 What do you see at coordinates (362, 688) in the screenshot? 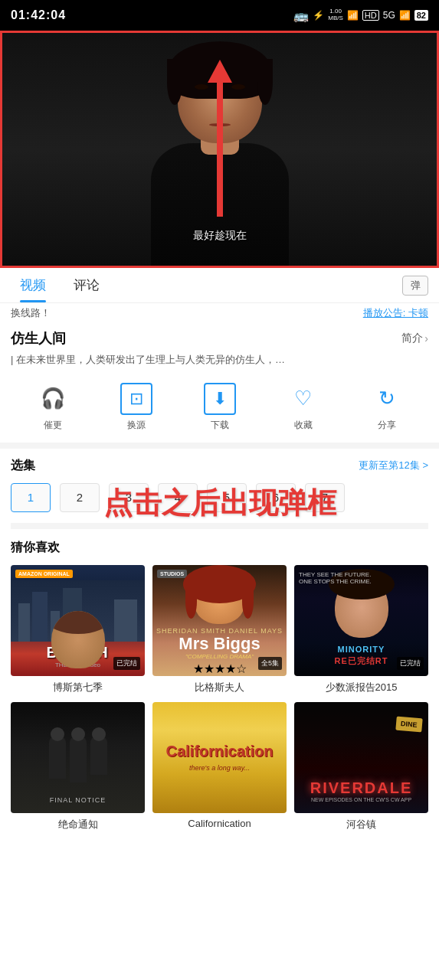
I see `minority-name: 少数派报告2015` at bounding box center [362, 688].